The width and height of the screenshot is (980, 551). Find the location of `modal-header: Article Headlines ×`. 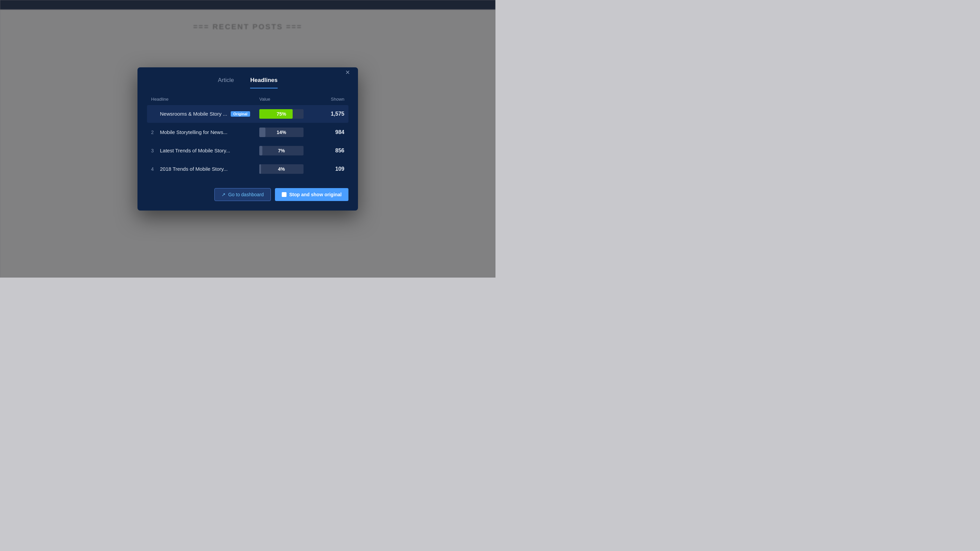

modal-header: Article Headlines × is located at coordinates (248, 78).